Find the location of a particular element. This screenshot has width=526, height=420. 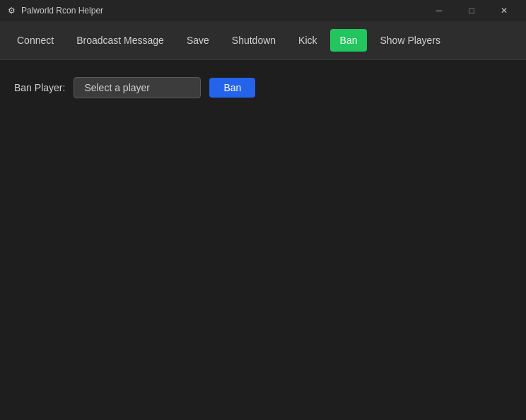

window-controls: ─ □ ✕ is located at coordinates (472, 11).